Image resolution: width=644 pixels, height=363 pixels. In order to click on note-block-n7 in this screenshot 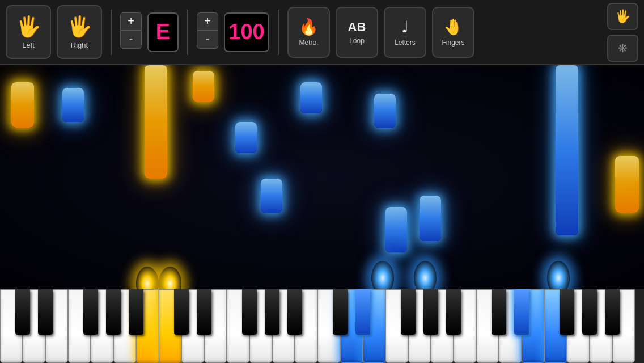, I will do `click(311, 98)`.